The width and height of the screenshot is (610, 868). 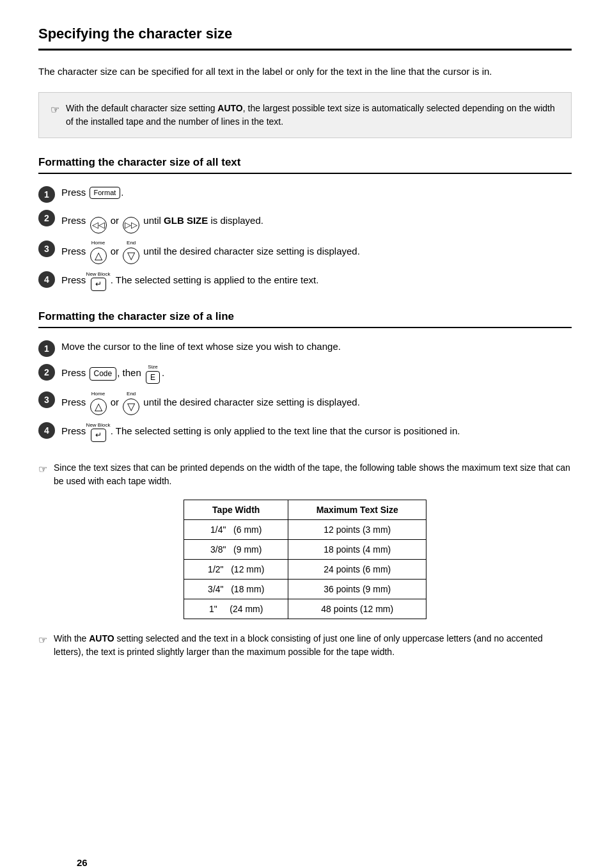 What do you see at coordinates (98, 256) in the screenshot?
I see `home-btn: △` at bounding box center [98, 256].